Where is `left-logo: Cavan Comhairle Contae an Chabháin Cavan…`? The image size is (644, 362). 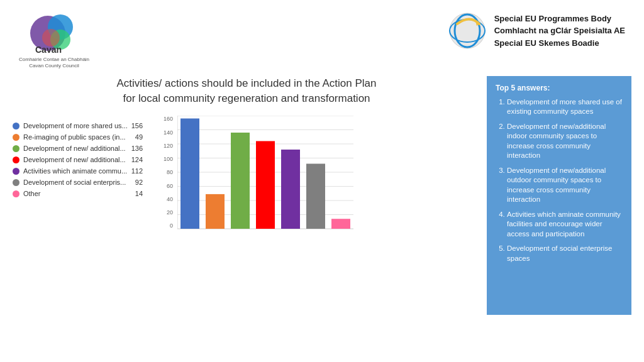 left-logo: Cavan Comhairle Contae an Chabháin Cavan… is located at coordinates (54, 40).